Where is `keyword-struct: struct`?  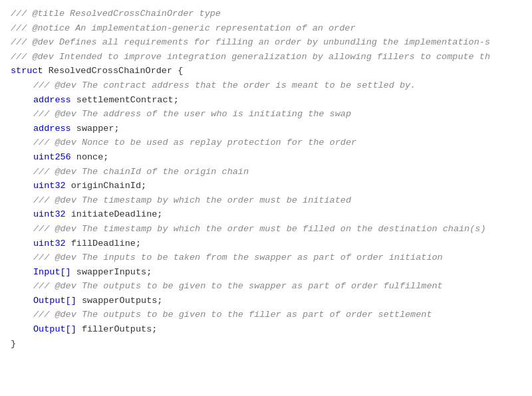
keyword-struct: struct is located at coordinates (27, 70).